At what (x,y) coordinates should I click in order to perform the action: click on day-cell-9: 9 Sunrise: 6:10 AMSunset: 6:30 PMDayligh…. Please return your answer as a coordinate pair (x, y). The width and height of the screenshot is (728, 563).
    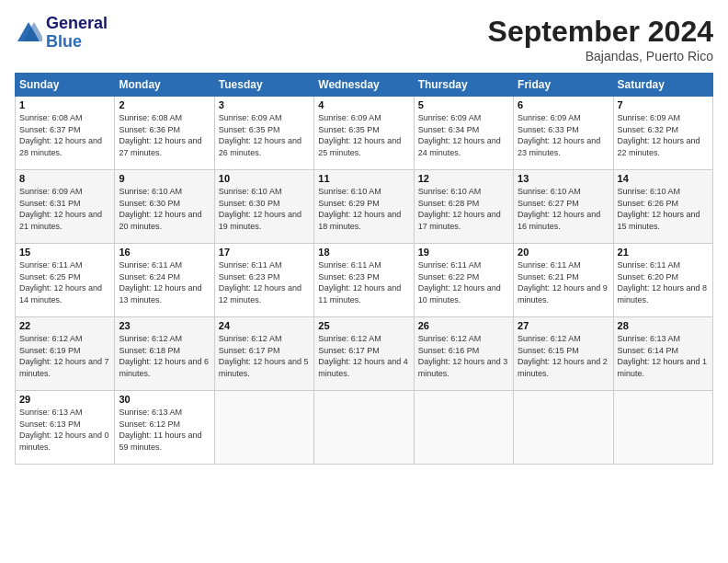
    Looking at the image, I should click on (165, 207).